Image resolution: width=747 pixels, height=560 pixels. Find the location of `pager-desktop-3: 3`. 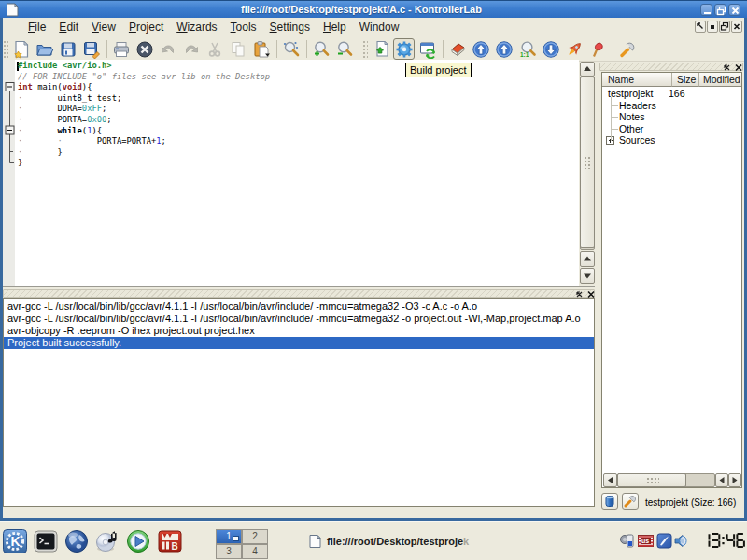

pager-desktop-3: 3 is located at coordinates (229, 552).